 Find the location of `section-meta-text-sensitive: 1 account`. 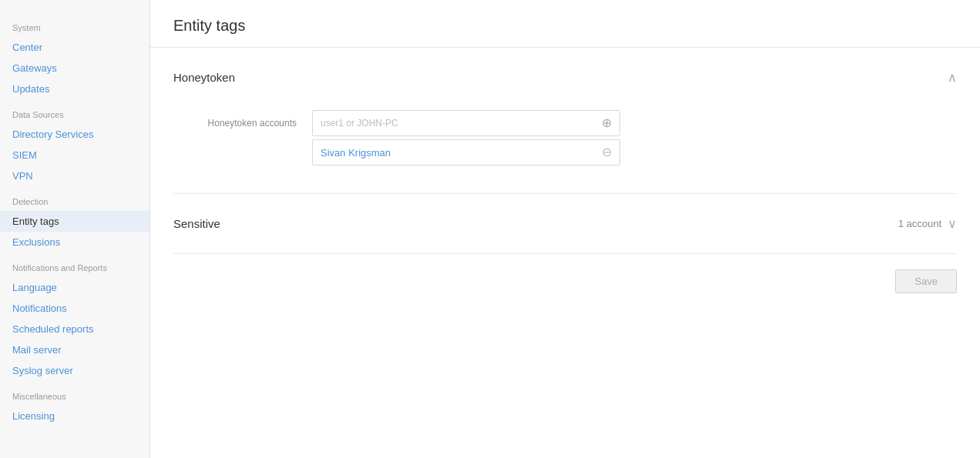

section-meta-text-sensitive: 1 account is located at coordinates (920, 223).